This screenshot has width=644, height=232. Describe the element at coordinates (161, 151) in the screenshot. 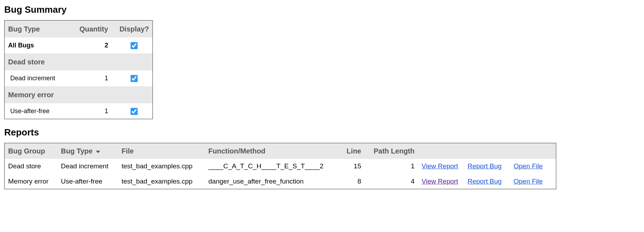

I see `reports-header-file: File` at that location.